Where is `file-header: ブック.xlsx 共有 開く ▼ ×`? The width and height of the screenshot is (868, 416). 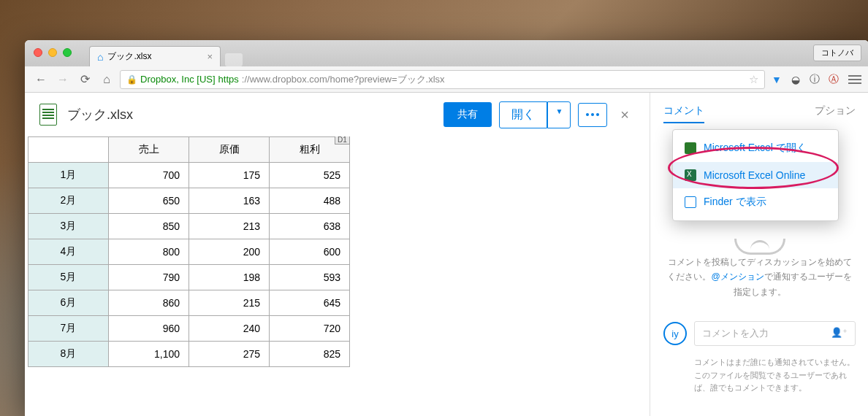
file-header: ブック.xlsx 共有 開く ▼ × is located at coordinates (338, 115).